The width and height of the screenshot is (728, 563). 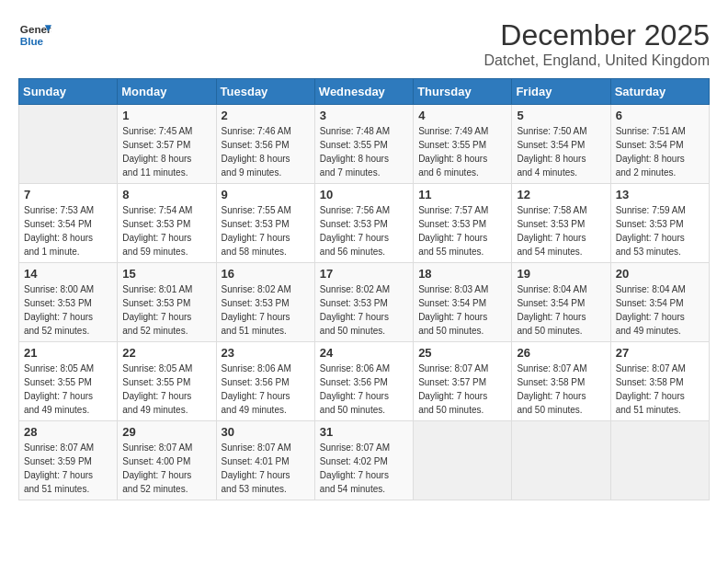 I want to click on day-number: 19, so click(x=561, y=274).